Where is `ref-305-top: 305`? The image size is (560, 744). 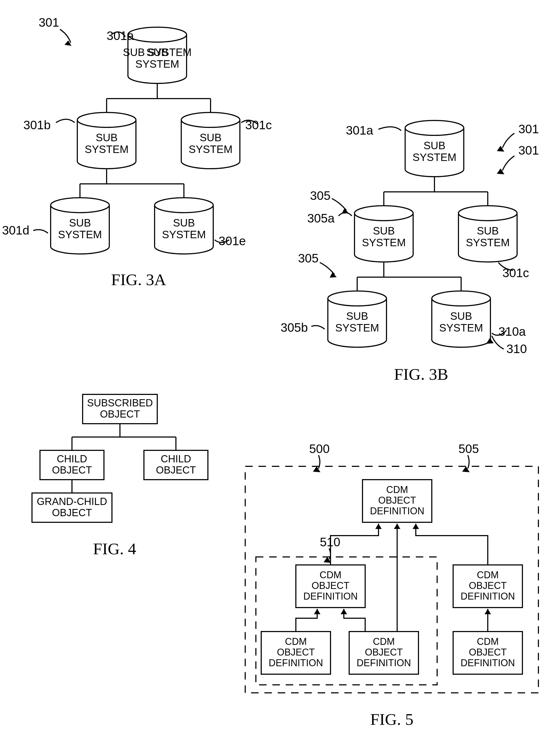 ref-305-top: 305 is located at coordinates (320, 196).